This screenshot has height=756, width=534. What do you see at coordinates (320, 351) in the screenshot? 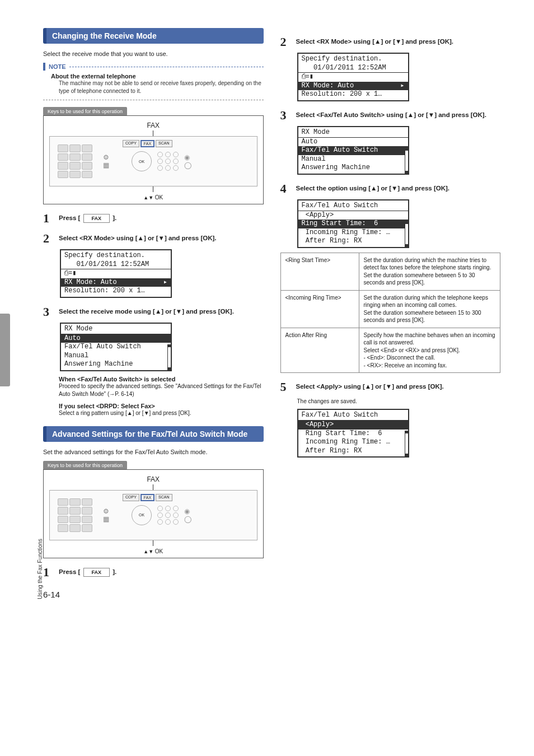
I see `option-key: Action After Ring` at bounding box center [320, 351].